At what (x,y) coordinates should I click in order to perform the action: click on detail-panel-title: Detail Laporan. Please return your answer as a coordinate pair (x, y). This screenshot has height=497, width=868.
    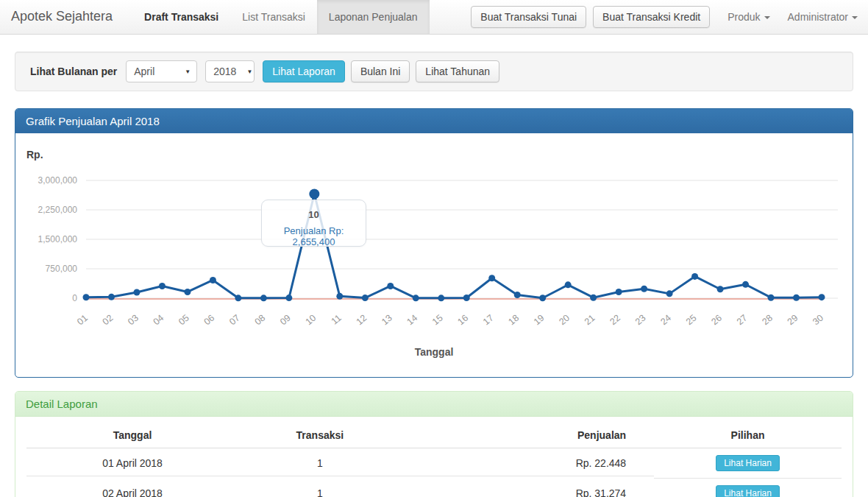
    Looking at the image, I should click on (434, 404).